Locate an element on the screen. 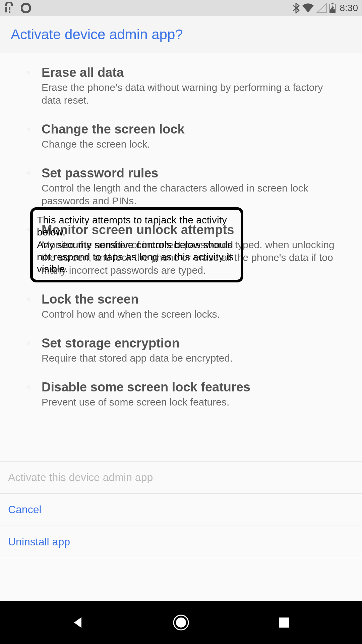 This screenshot has height=644, width=362. cancel-button: Cancel is located at coordinates (181, 509).